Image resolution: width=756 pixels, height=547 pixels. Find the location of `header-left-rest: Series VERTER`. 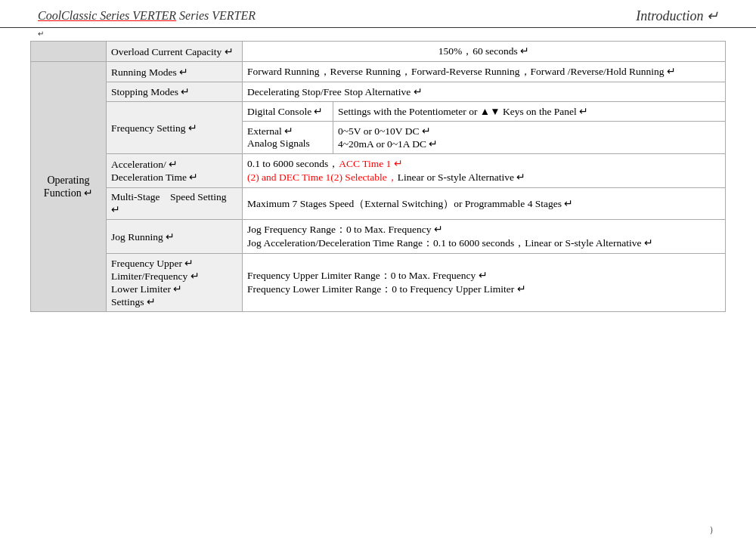

header-left-rest: Series VERTER is located at coordinates (218, 15).